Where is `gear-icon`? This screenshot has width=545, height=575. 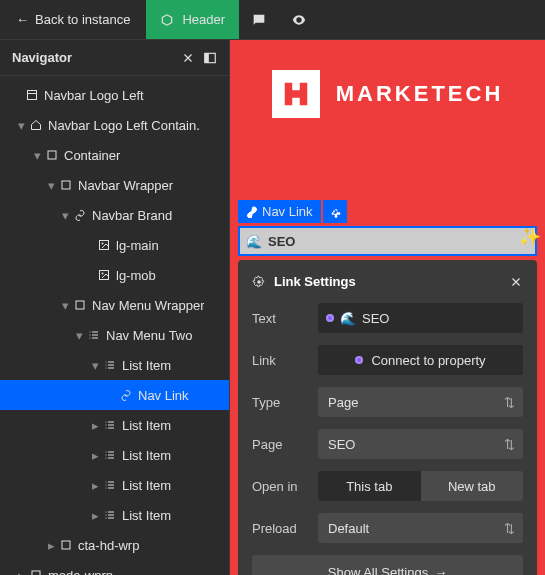
gear-icon is located at coordinates (259, 282).